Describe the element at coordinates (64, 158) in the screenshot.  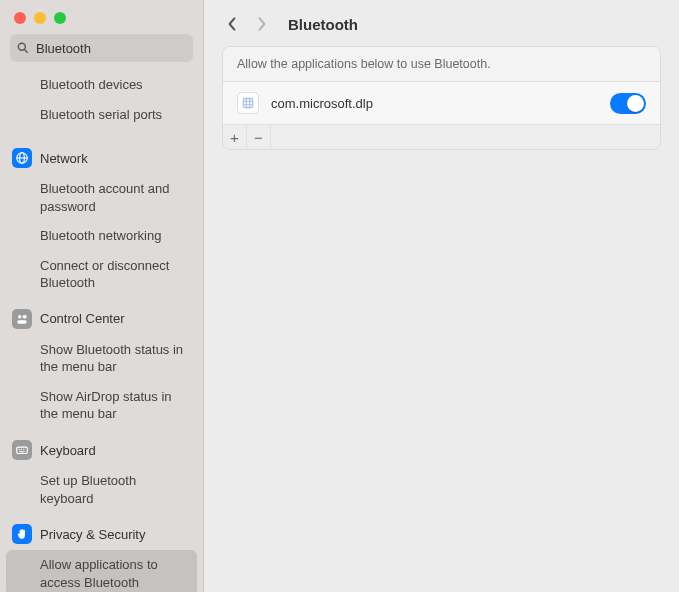
I see `section-title: Network` at that location.